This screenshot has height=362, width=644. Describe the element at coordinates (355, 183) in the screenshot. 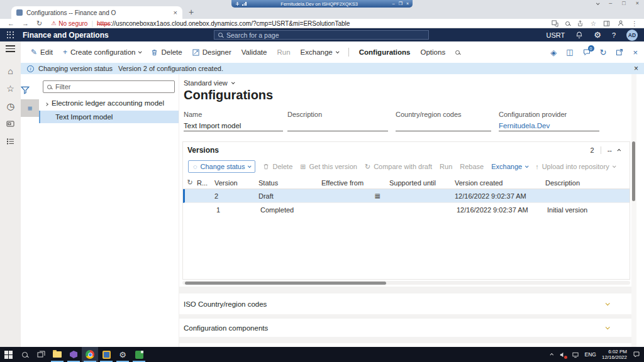

I see `col-header-effective: Effective from` at that location.